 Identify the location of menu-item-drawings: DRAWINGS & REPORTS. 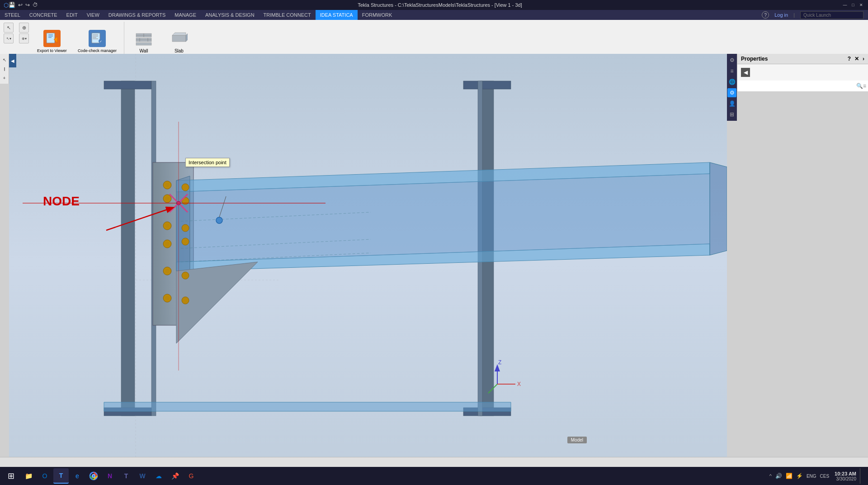
(137, 15).